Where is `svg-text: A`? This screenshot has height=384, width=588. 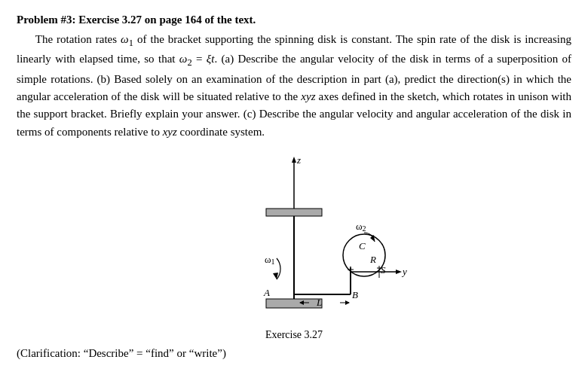 svg-text: A is located at coordinates (267, 292).